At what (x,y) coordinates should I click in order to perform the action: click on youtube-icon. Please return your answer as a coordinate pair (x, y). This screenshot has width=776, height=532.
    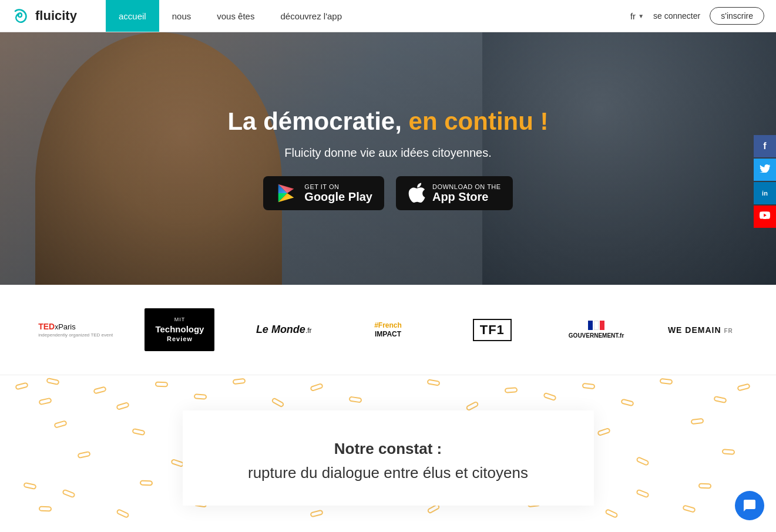
    Looking at the image, I should click on (765, 217).